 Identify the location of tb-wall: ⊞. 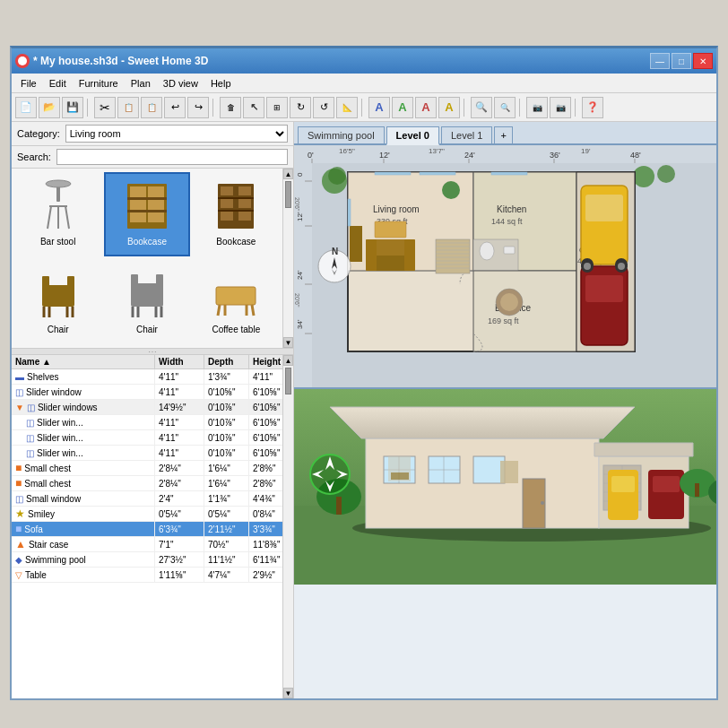
(277, 108).